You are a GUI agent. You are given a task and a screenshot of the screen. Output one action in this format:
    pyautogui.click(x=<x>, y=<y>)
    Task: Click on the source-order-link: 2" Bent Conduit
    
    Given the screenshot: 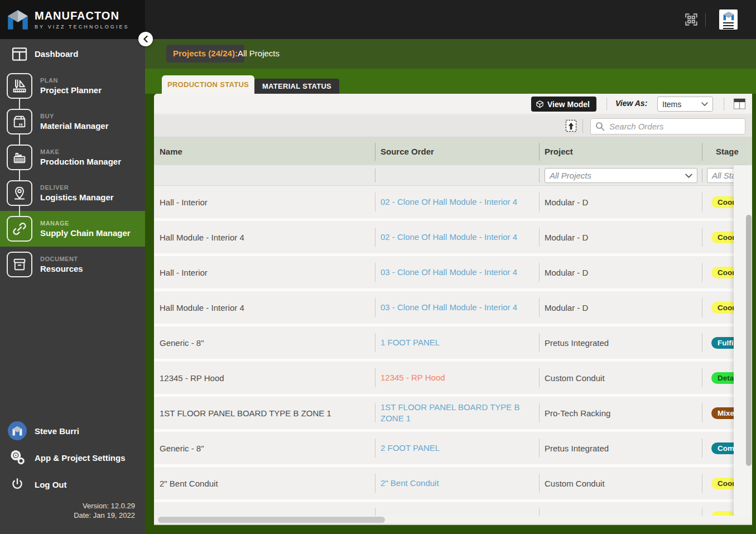 What is the action you would take?
    pyautogui.click(x=410, y=483)
    